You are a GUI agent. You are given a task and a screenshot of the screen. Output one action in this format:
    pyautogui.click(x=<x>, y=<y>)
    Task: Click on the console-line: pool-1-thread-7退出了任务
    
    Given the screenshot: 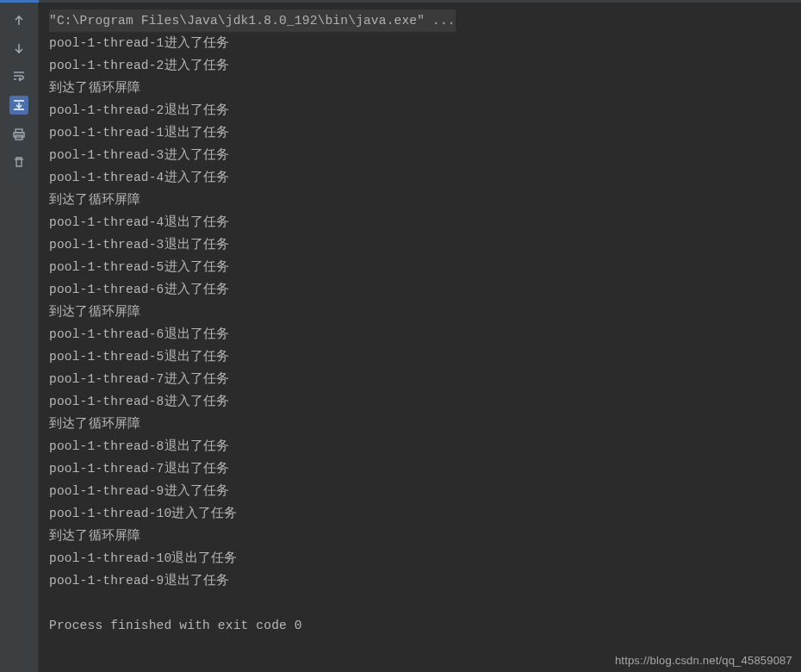 What is the action you would take?
    pyautogui.click(x=425, y=469)
    